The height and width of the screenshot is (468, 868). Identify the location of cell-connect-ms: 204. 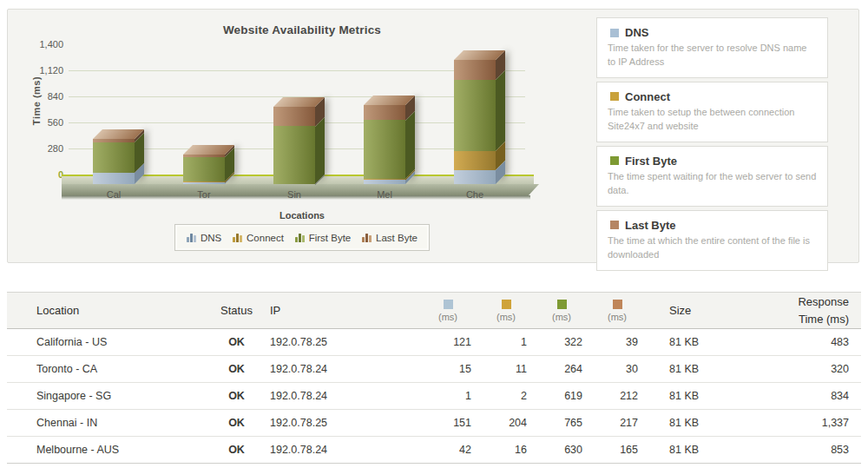
(506, 424).